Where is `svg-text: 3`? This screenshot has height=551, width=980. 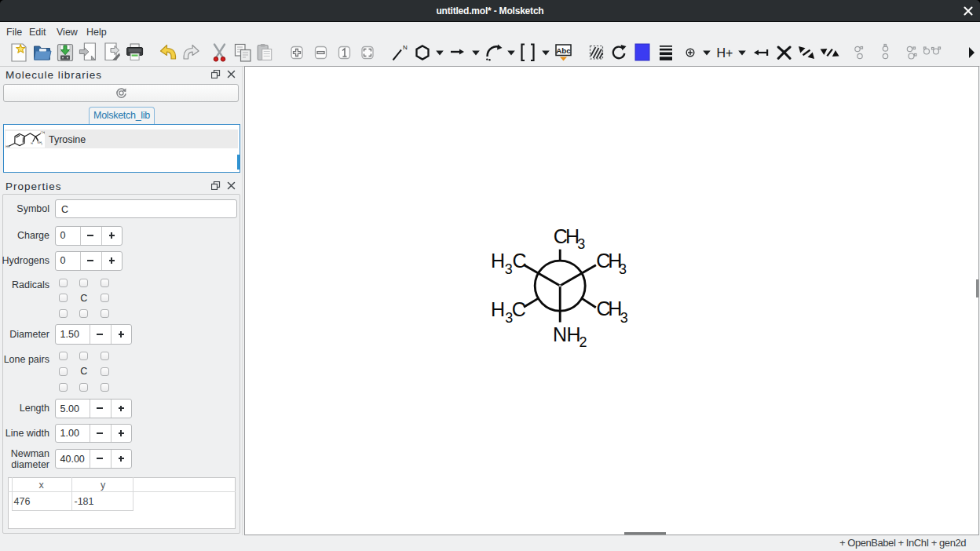 svg-text: 3 is located at coordinates (44, 133).